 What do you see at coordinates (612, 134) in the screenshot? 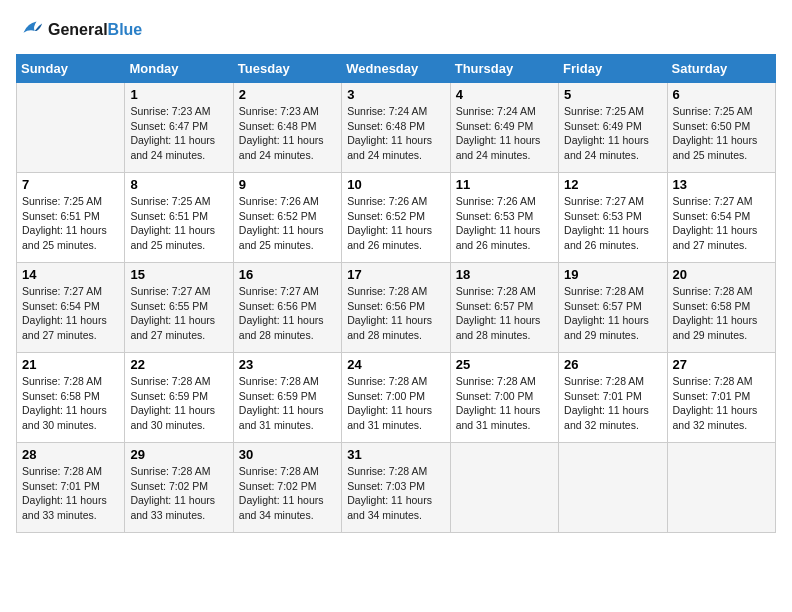
I see `day-info: Sunrise: 7:25 AM Sunset: 6:49 PM Dayligh…` at bounding box center [612, 134].